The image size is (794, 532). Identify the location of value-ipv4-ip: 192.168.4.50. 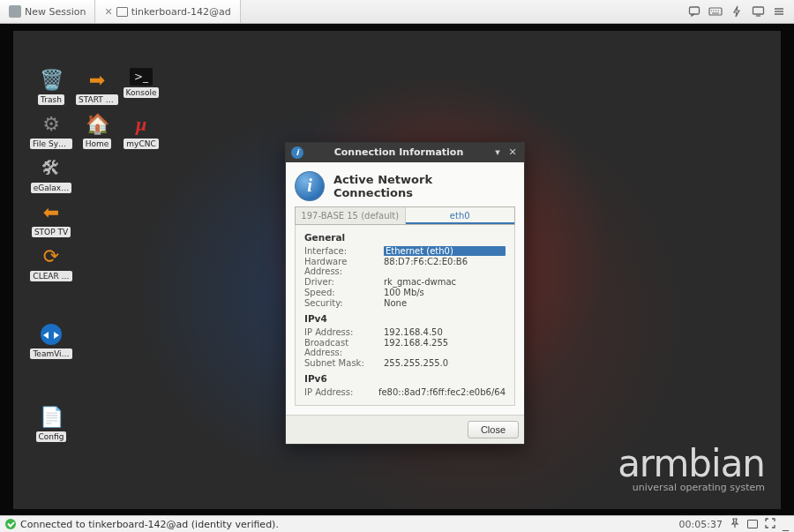
(445, 332).